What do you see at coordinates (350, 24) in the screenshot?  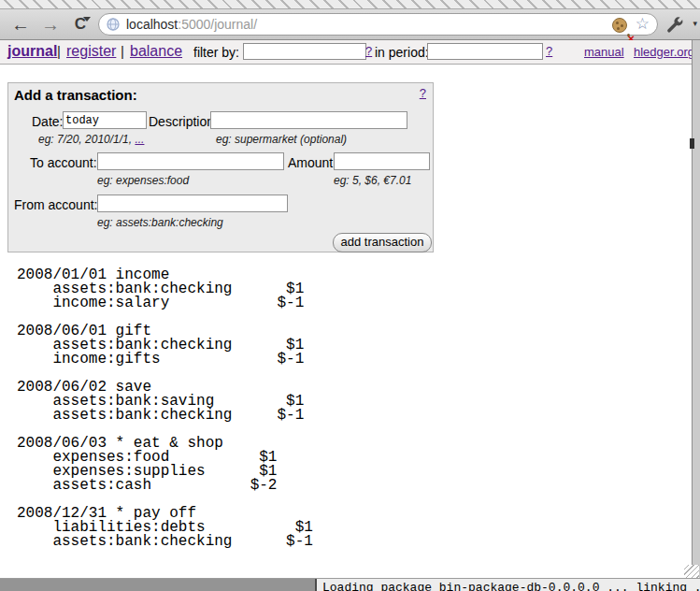 I see `browser-toolbar: ← → C localhost:5000/journal/ ✕ ☆` at bounding box center [350, 24].